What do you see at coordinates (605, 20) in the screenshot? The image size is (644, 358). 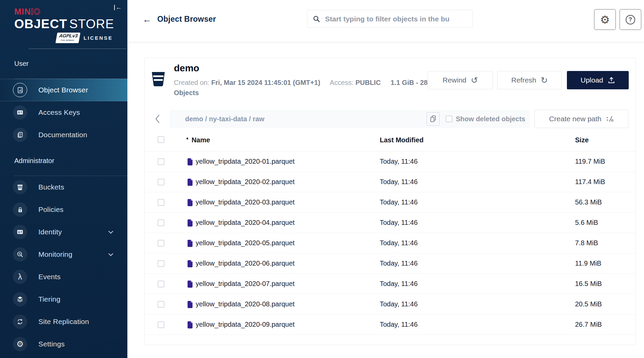 I see `settings-button: ⚙` at bounding box center [605, 20].